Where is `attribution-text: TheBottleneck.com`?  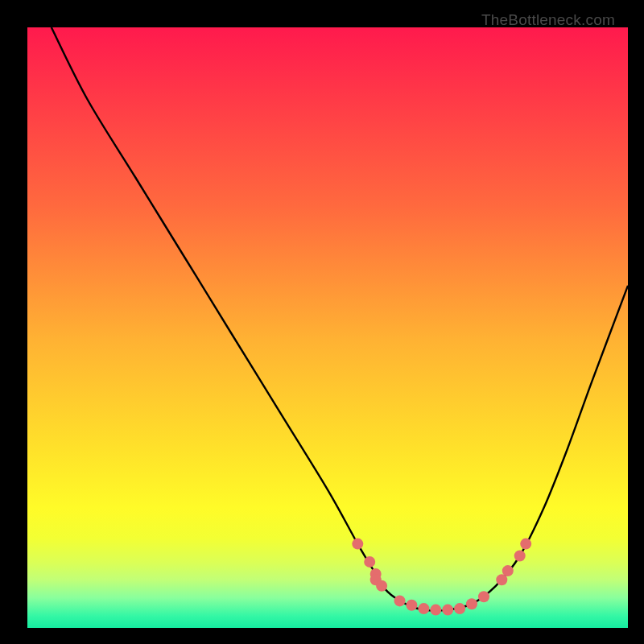 attribution-text: TheBottleneck.com is located at coordinates (548, 20).